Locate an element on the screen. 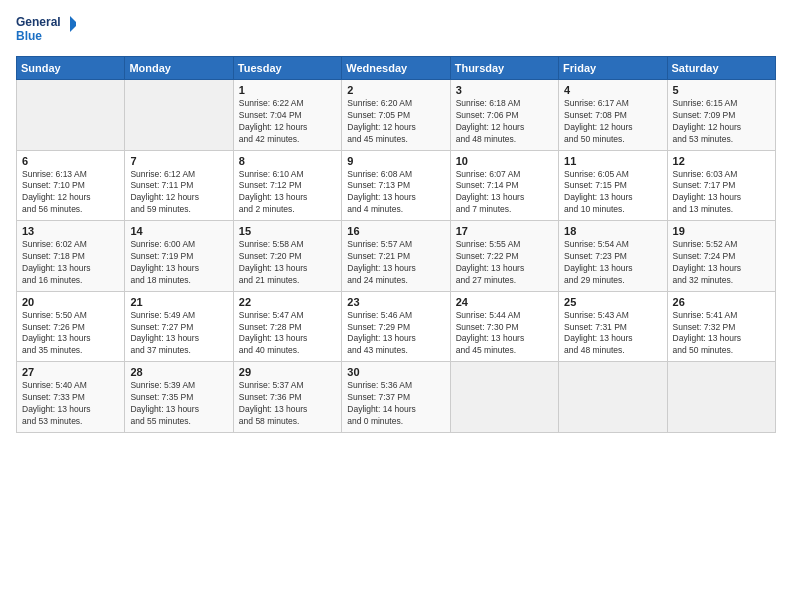  calendar-week-row: 27Sunrise: 5:40 AM Sunset: 7:33 PM Dayli… is located at coordinates (396, 398).